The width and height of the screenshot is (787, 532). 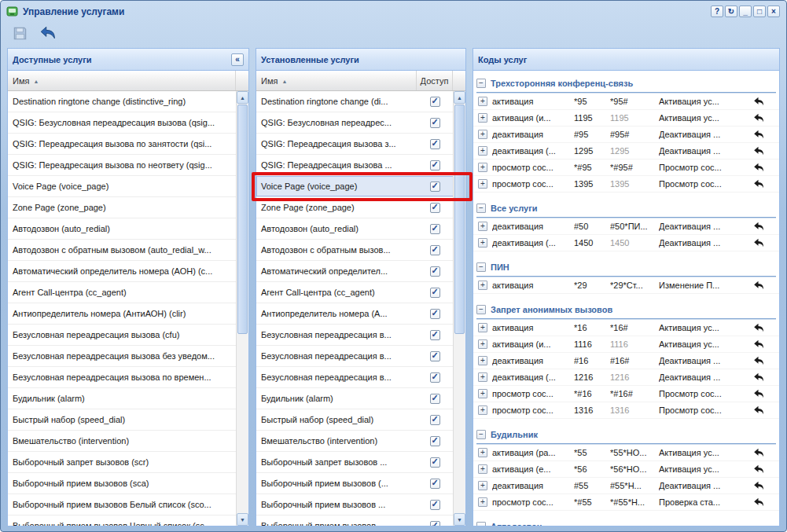 What do you see at coordinates (122, 207) in the screenshot?
I see `service-row: Zone Page (zone_page)` at bounding box center [122, 207].